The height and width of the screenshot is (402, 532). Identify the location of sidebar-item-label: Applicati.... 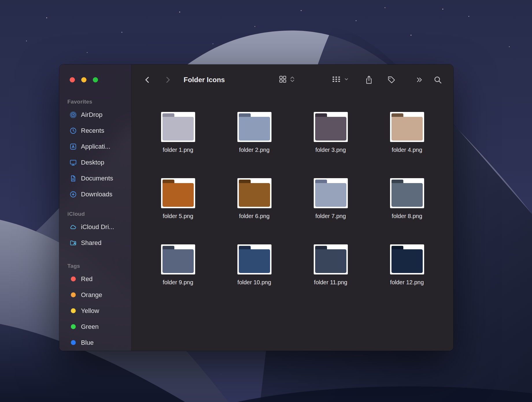
(96, 147).